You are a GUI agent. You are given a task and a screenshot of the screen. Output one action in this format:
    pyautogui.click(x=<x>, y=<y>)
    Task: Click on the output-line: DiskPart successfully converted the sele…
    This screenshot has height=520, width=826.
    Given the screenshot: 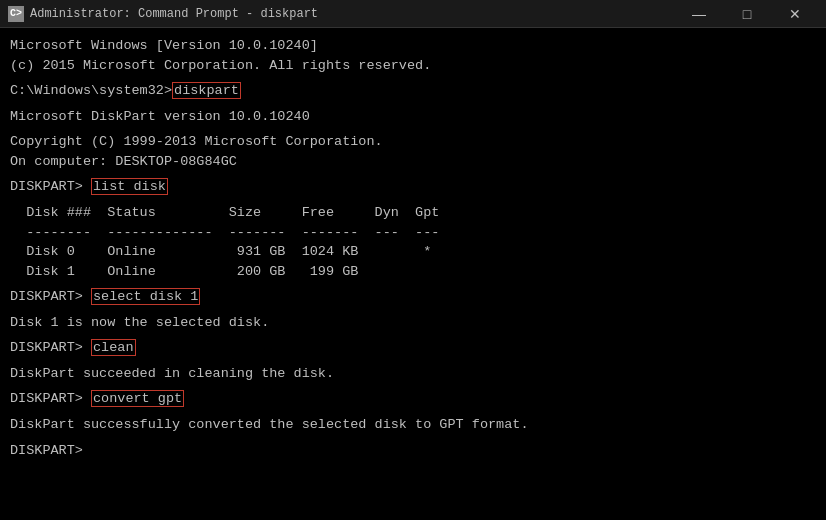 What is the action you would take?
    pyautogui.click(x=413, y=425)
    